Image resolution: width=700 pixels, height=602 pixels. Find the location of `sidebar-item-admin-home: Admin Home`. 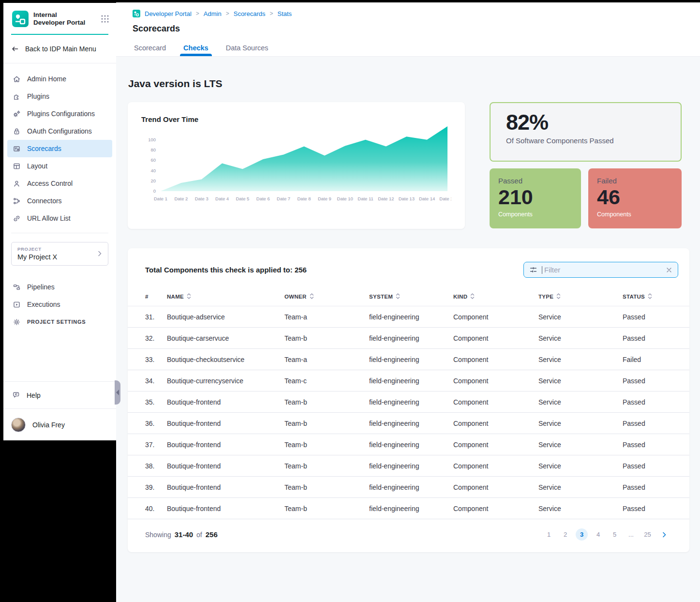

sidebar-item-admin-home: Admin Home is located at coordinates (60, 79).